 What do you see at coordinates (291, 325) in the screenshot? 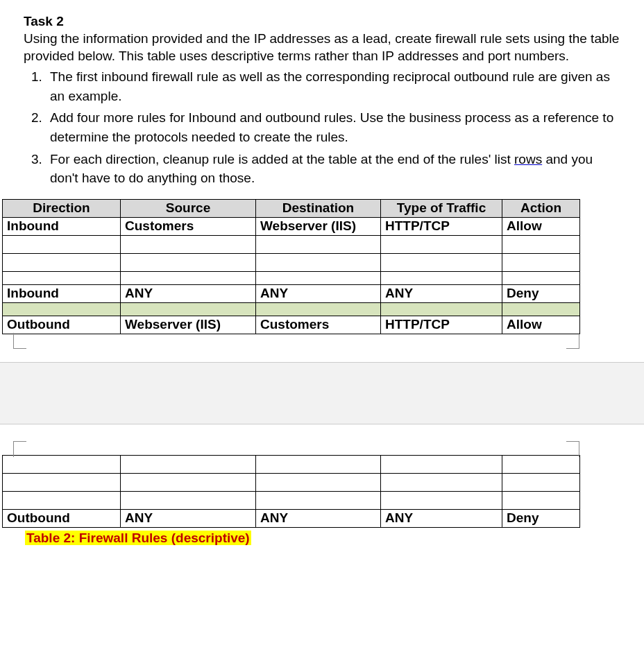
I see `table-row-outbound-example: Outbound Webserver (IIS) Customers HTTP/…` at bounding box center [291, 325].